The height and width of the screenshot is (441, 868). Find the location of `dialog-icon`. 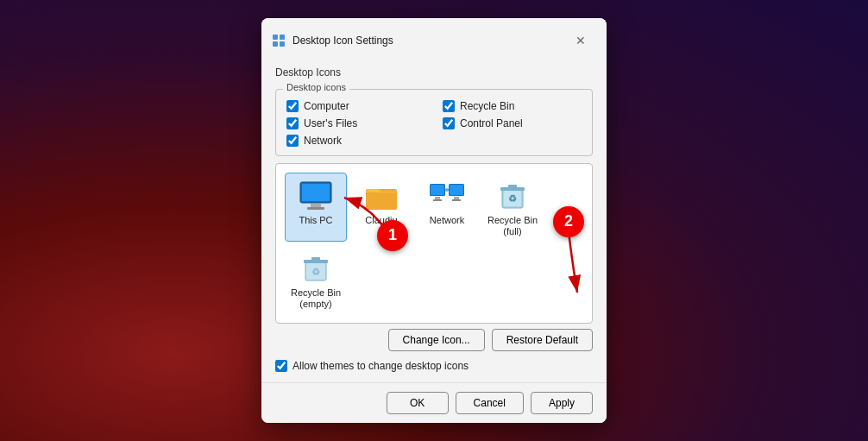

dialog-icon is located at coordinates (279, 41).